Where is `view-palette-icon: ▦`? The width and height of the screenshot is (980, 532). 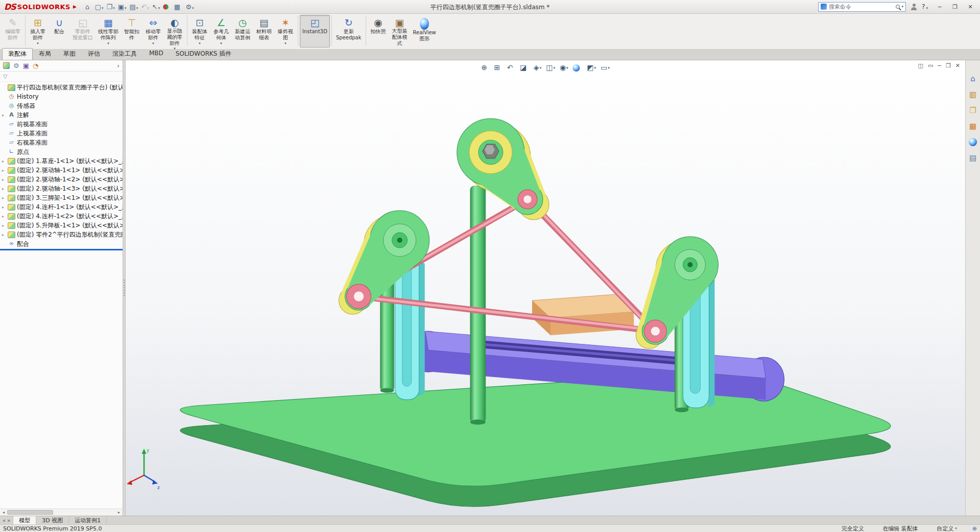 view-palette-icon: ▦ is located at coordinates (973, 126).